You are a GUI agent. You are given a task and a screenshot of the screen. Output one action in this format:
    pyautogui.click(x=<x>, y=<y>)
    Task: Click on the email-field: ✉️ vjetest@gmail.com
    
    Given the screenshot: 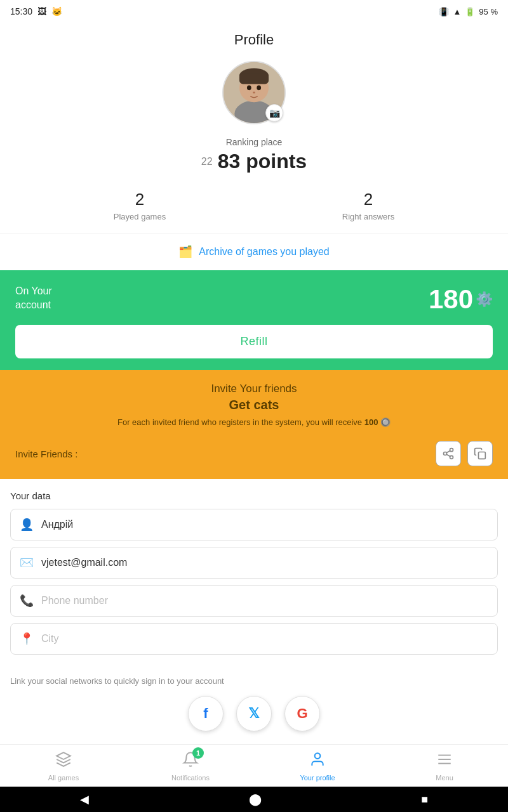 What is the action you would take?
    pyautogui.click(x=254, y=563)
    